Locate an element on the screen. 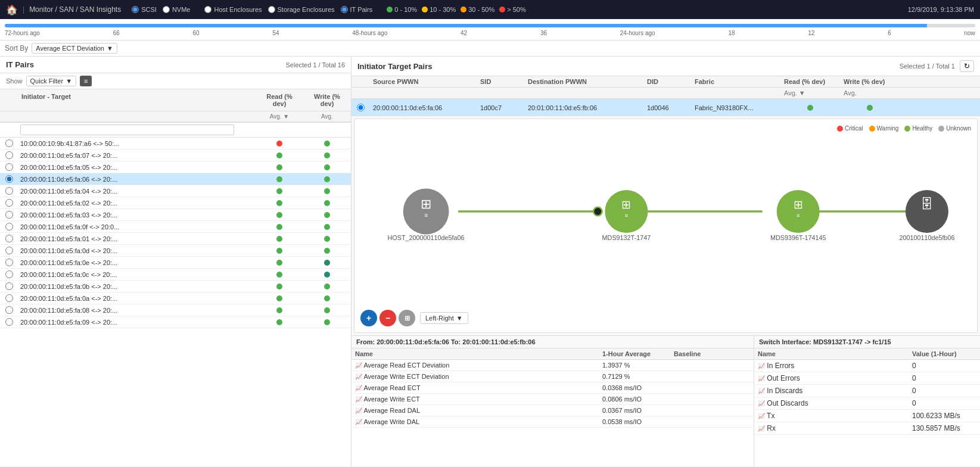  table-row: 10:00:00:10:9b:41:87:a6 <-> 50:... is located at coordinates (175, 144).